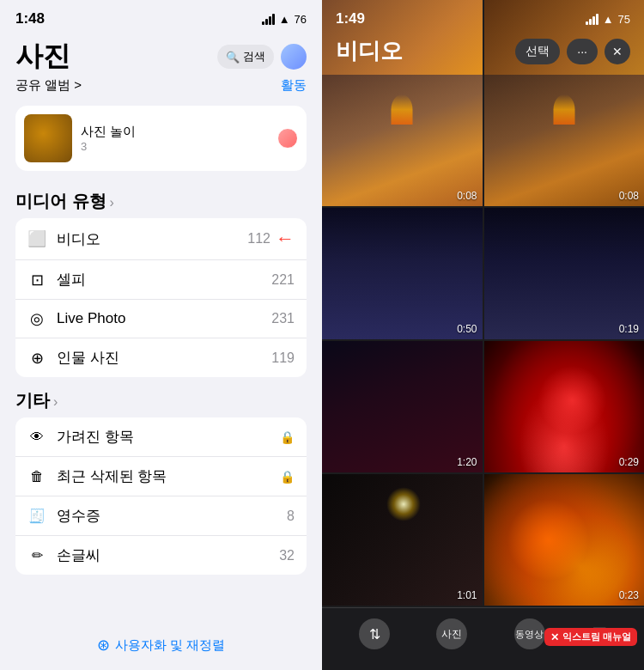 The image size is (644, 670). What do you see at coordinates (467, 595) in the screenshot?
I see `video-duration-7: 1:01` at bounding box center [467, 595].